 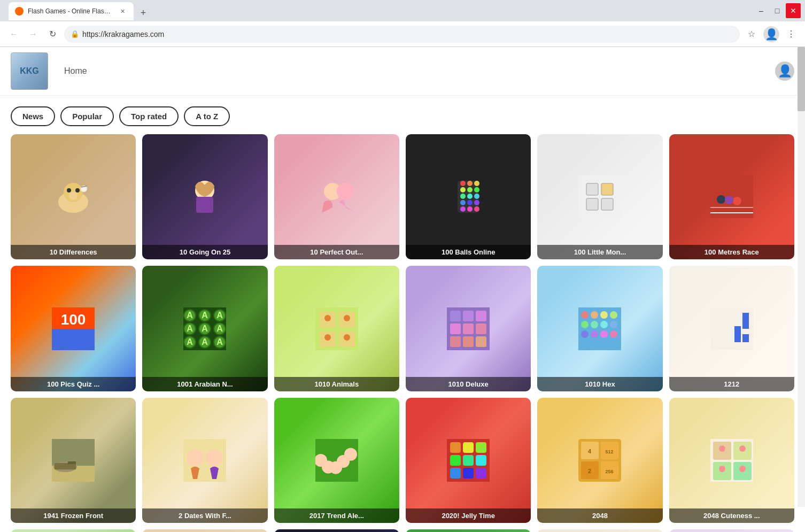 What do you see at coordinates (73, 530) in the screenshot?
I see `game-card: 42816142842048 G8` at bounding box center [73, 530].